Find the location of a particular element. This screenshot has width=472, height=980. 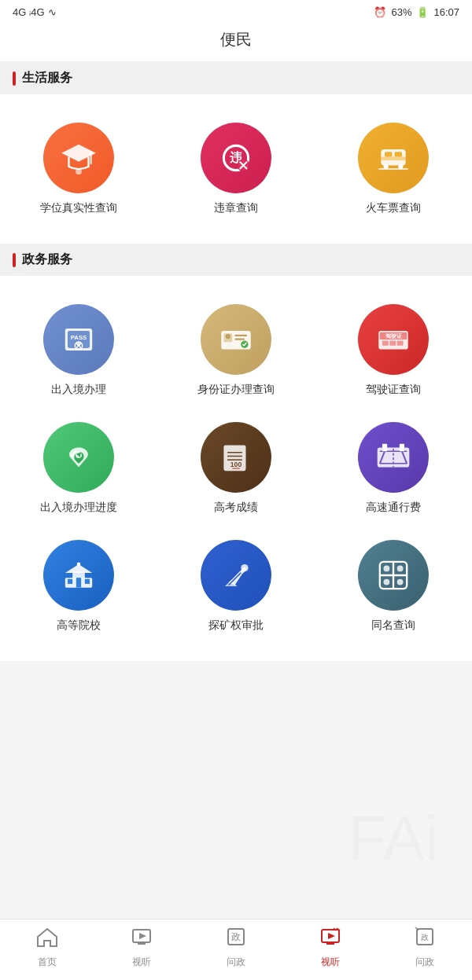

watermark: FAi is located at coordinates (393, 839).